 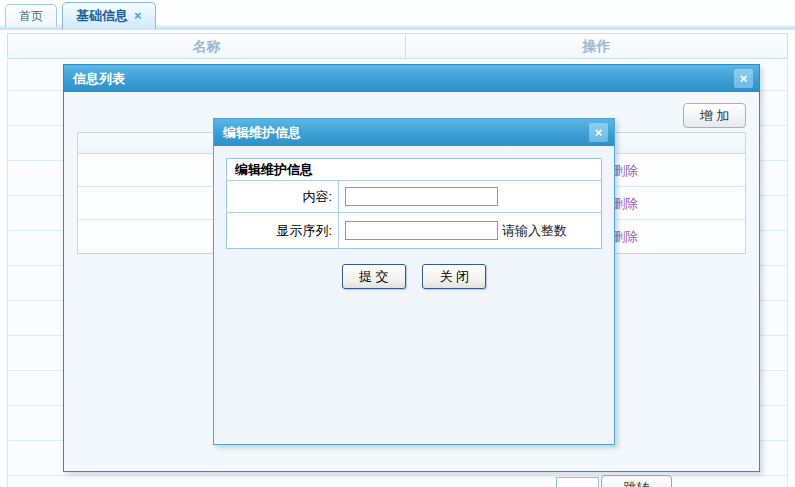 What do you see at coordinates (414, 204) in the screenshot?
I see `edit-form: 编辑维护信息 内容: 显示序列: 请输入整数` at bounding box center [414, 204].